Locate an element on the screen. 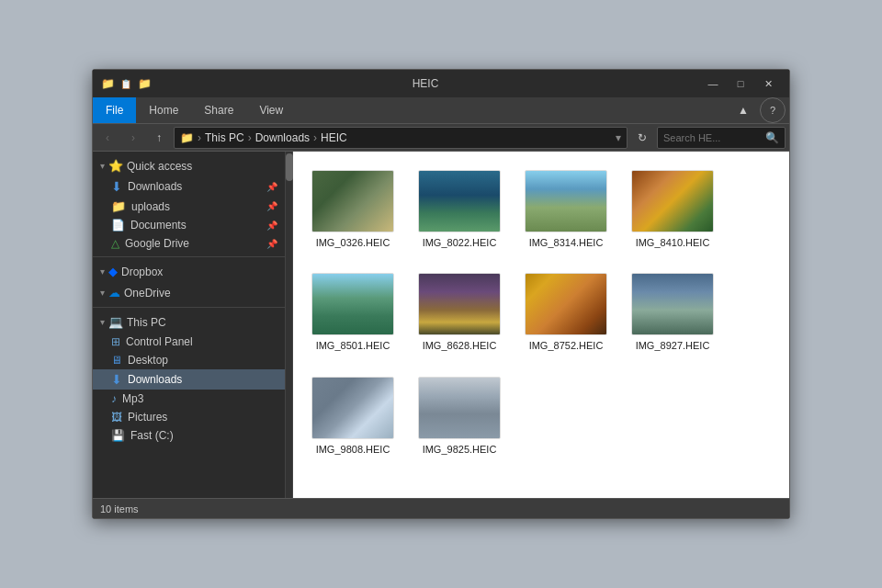 The height and width of the screenshot is (588, 882). tab-home: Home is located at coordinates (164, 110).